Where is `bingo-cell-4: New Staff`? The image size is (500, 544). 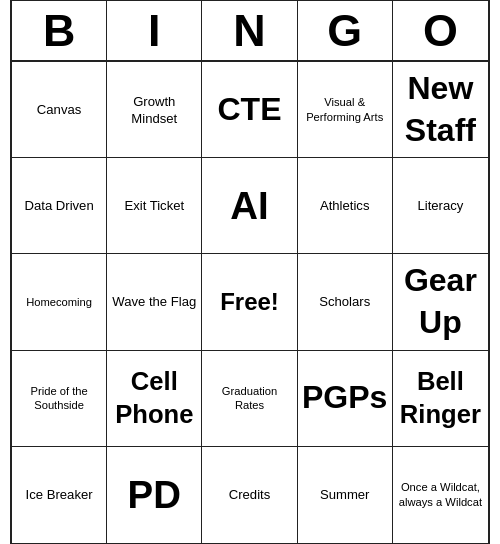
bingo-cell-4: New Staff is located at coordinates (440, 110).